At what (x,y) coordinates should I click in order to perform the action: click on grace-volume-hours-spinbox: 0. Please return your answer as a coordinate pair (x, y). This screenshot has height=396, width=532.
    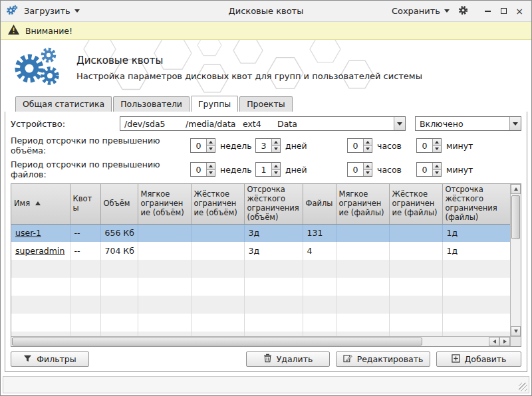
    Looking at the image, I should click on (360, 146).